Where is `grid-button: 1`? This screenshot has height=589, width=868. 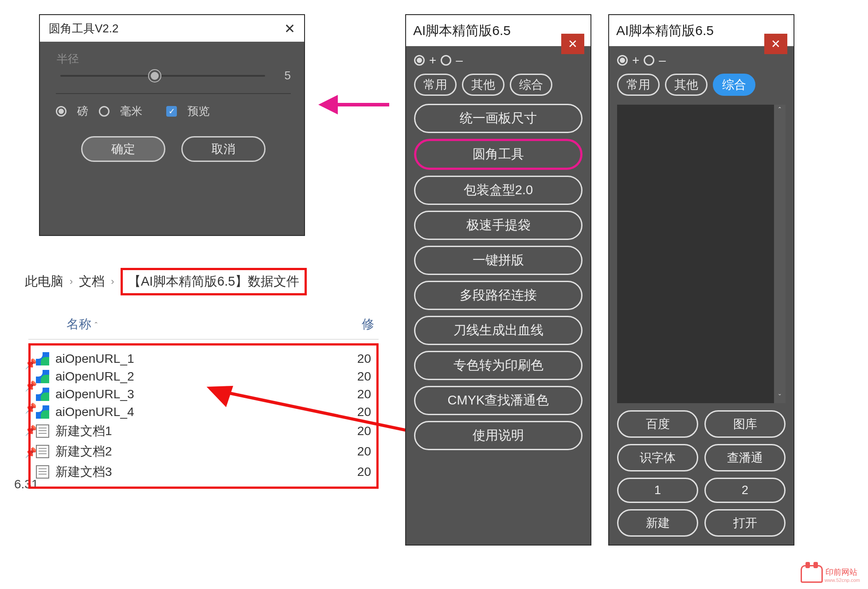 grid-button: 1 is located at coordinates (658, 491).